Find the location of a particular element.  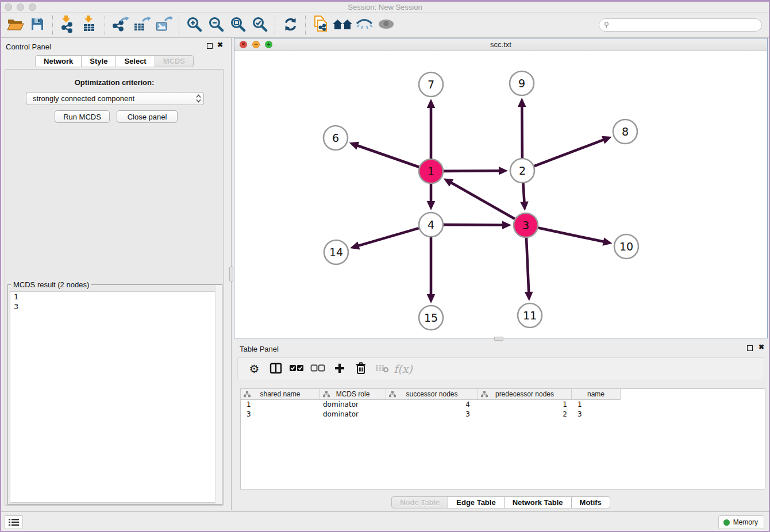

save-session-button is located at coordinates (37, 25).